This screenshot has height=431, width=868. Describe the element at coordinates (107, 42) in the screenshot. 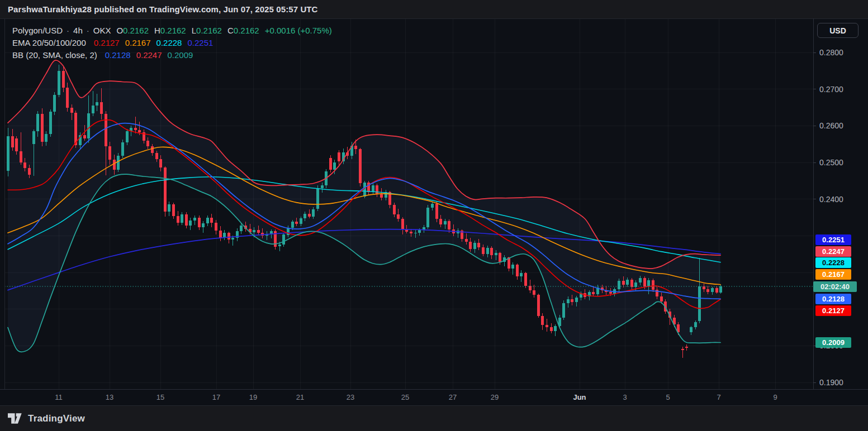

I see `legend-ema-value-0: 0.2127` at that location.